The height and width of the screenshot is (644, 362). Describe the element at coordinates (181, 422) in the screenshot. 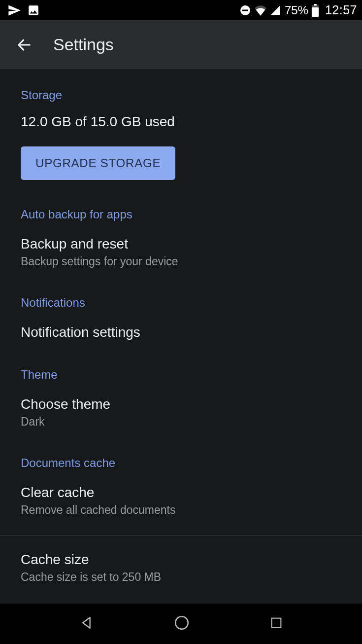

I see `item-subtitle: Dark` at that location.